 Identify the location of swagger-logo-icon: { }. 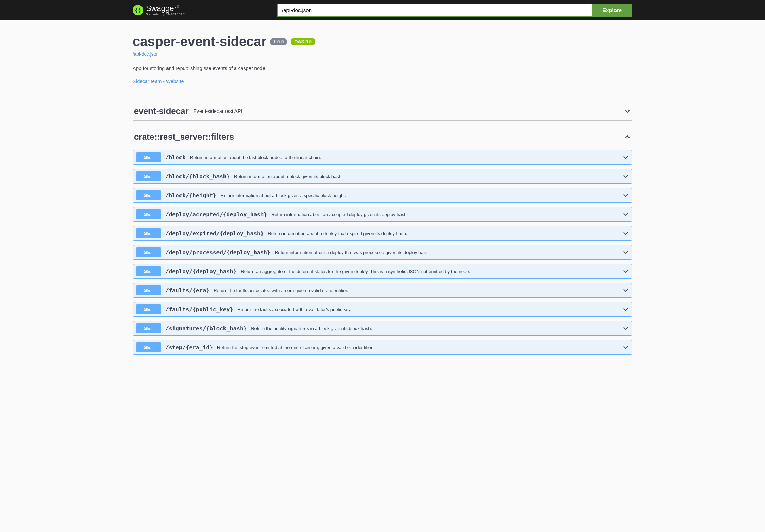
(138, 10).